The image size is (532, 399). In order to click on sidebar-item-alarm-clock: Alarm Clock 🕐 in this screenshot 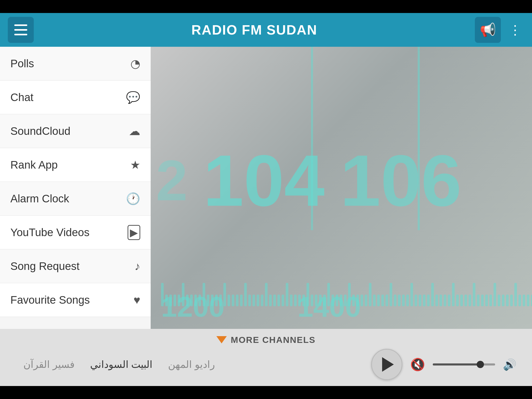, I will do `click(75, 199)`.